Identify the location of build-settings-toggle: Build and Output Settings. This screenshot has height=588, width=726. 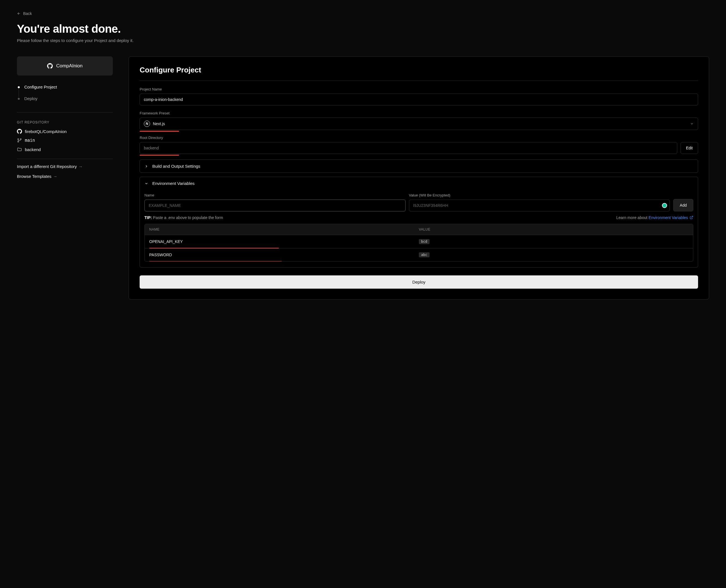
(419, 166).